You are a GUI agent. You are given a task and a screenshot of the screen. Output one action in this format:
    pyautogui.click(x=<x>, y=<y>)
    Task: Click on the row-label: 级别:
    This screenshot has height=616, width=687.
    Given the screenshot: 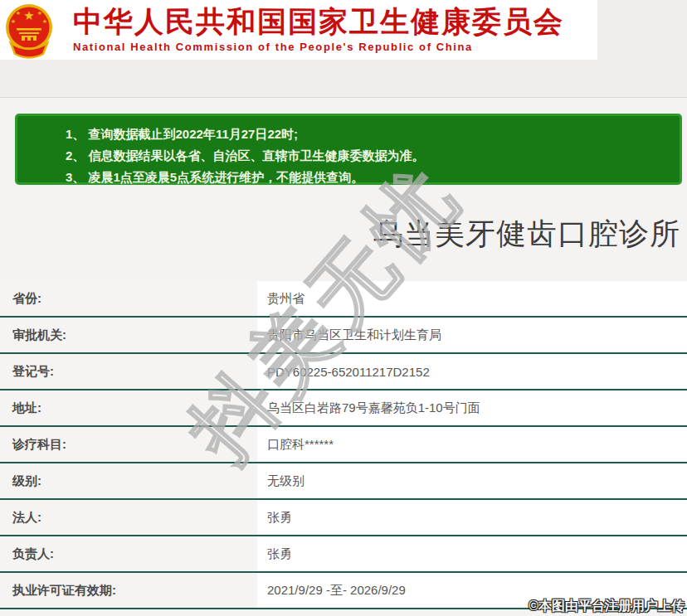 What is the action you would take?
    pyautogui.click(x=129, y=481)
    